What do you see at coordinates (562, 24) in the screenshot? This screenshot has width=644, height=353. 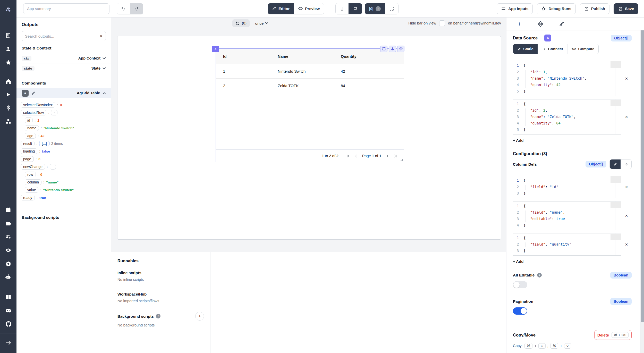 I see `styling-tab` at bounding box center [562, 24].